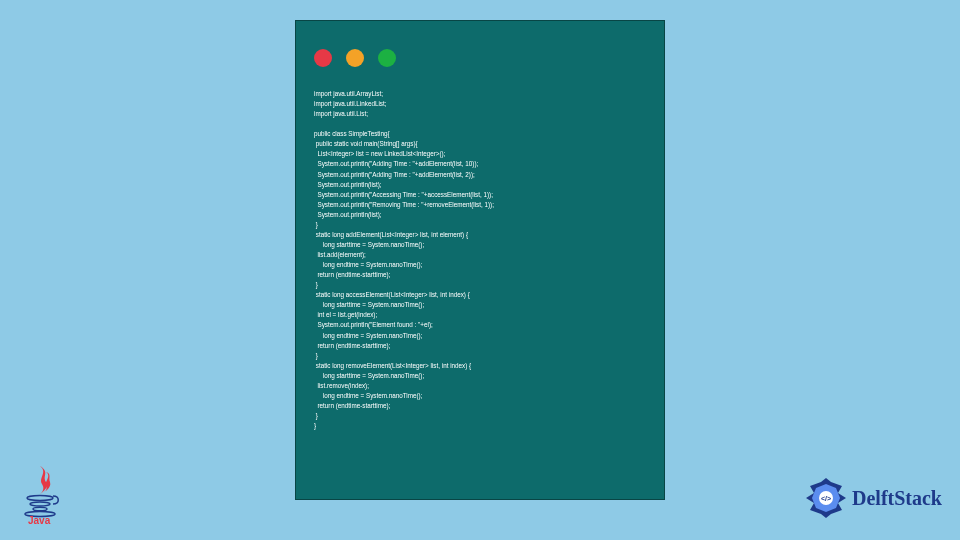 The height and width of the screenshot is (540, 960). What do you see at coordinates (387, 58) in the screenshot?
I see `maximize-dot-icon` at bounding box center [387, 58].